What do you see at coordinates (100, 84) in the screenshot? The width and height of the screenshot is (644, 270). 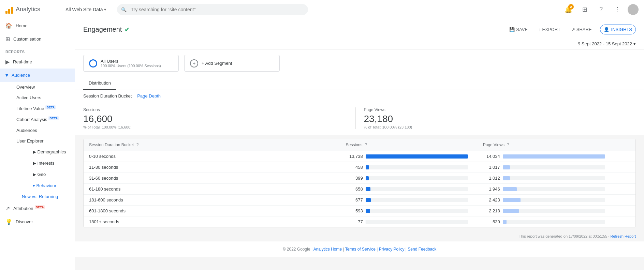 I see `tab-distribution: Distribution` at bounding box center [100, 84].